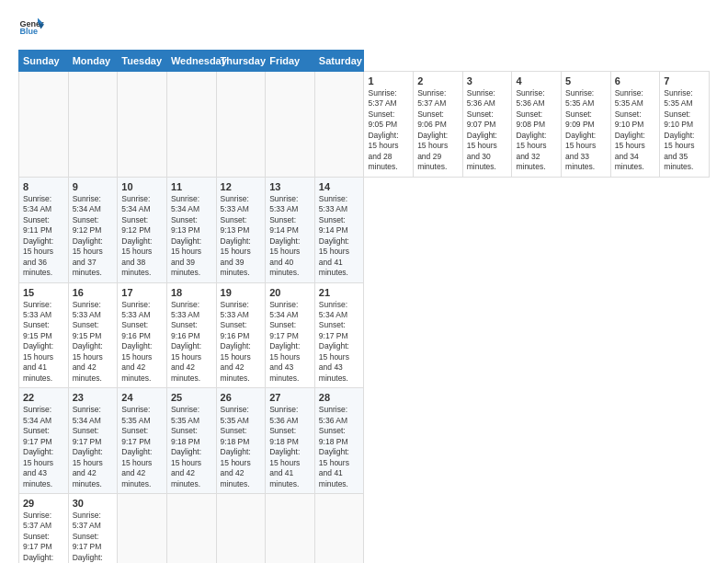 The width and height of the screenshot is (728, 563). I want to click on day-info: Sunrise: 5:33 AM Sunset: 9:13 PM Dayligh…, so click(241, 236).